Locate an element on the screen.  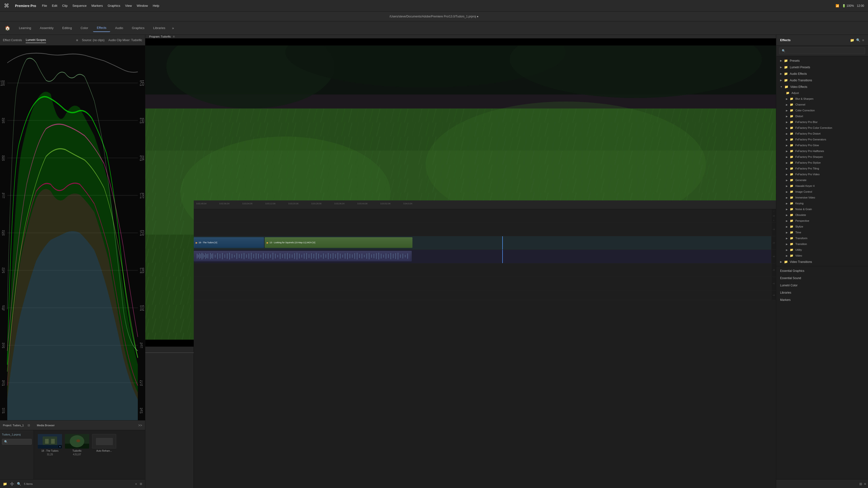
new-bin-icon: 📁 is located at coordinates (5, 484).